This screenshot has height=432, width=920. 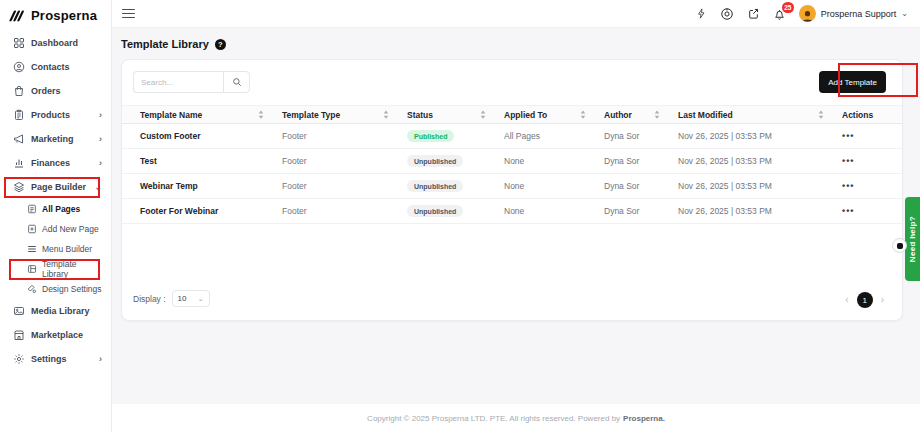 I want to click on search-button, so click(x=236, y=82).